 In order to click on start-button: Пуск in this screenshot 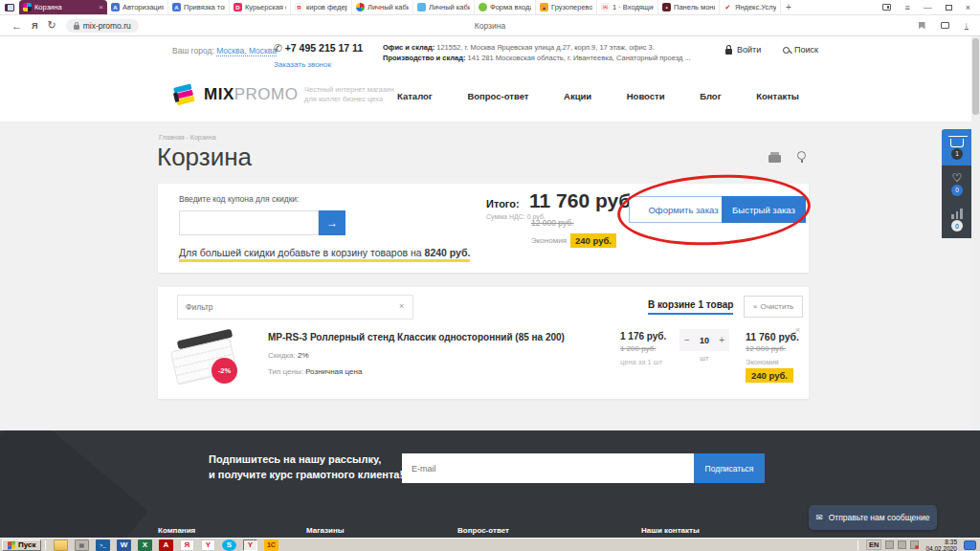, I will do `click(21, 545)`.